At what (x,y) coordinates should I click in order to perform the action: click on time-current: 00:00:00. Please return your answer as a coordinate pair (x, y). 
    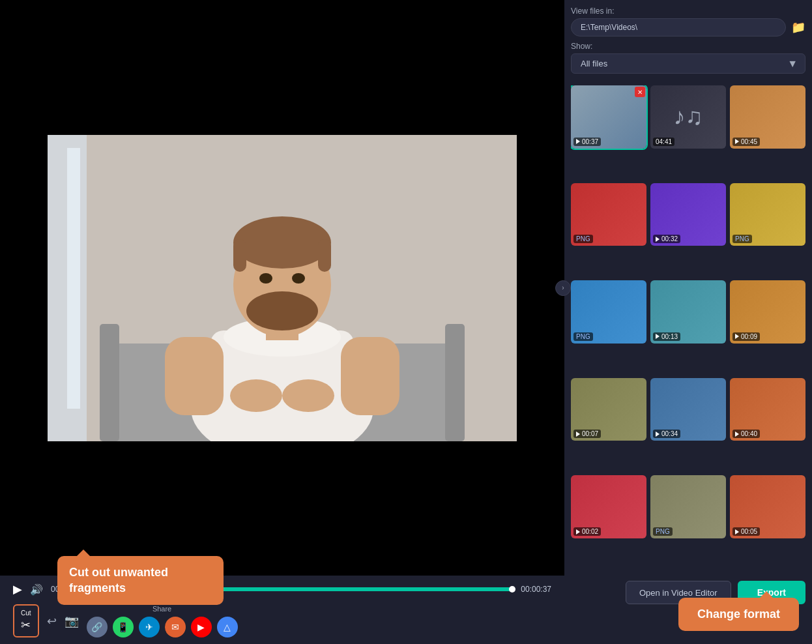
    Looking at the image, I should click on (66, 589).